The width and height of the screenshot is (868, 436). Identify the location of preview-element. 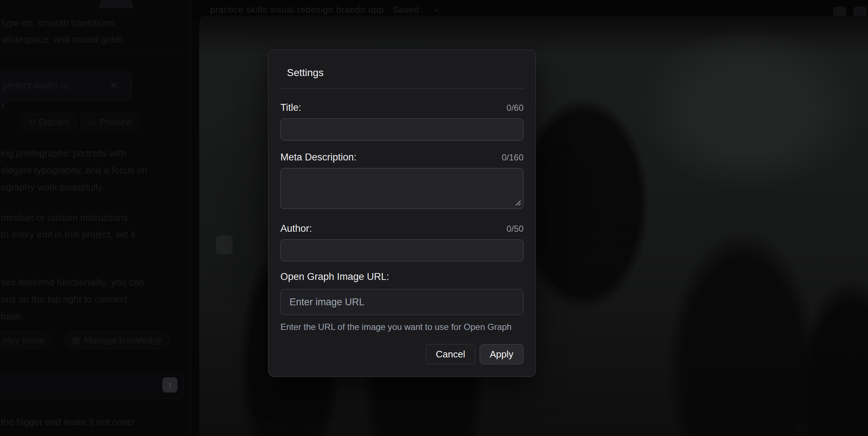
(224, 245).